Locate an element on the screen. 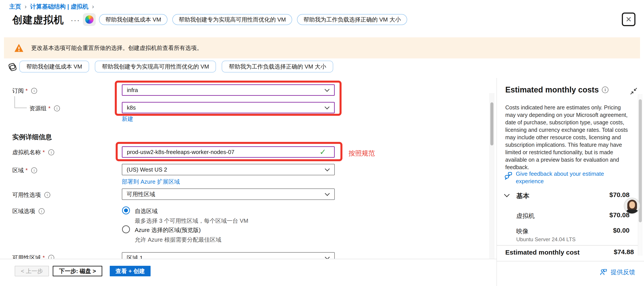 This screenshot has height=286, width=644. region-value: (US) West US 2 is located at coordinates (147, 170).